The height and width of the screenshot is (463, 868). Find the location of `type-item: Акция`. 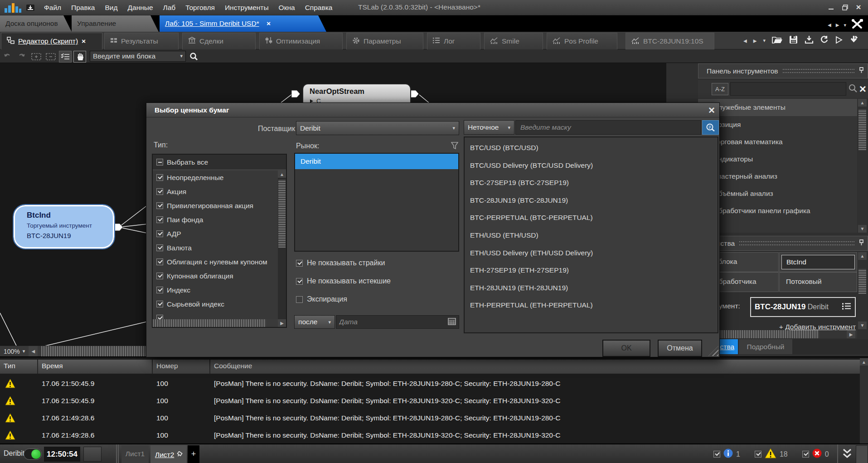

type-item: Акция is located at coordinates (215, 191).